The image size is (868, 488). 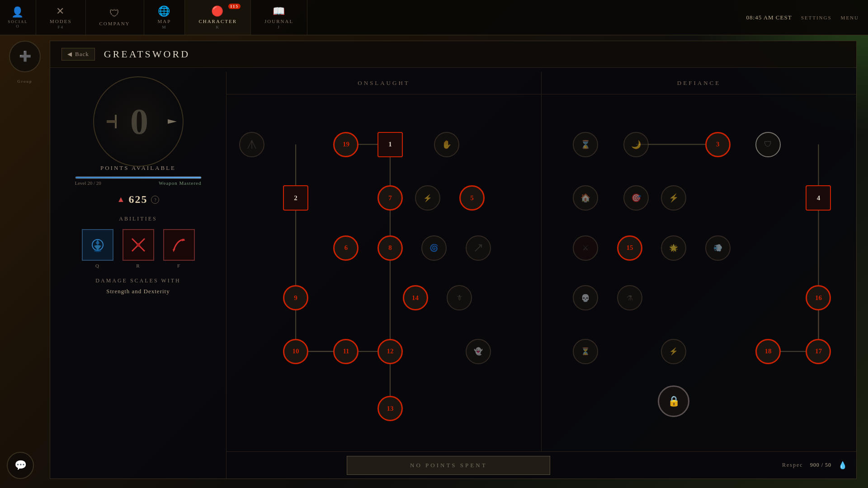 What do you see at coordinates (815, 465) in the screenshot?
I see `respec-row: Respec 900 / 50 💧` at bounding box center [815, 465].